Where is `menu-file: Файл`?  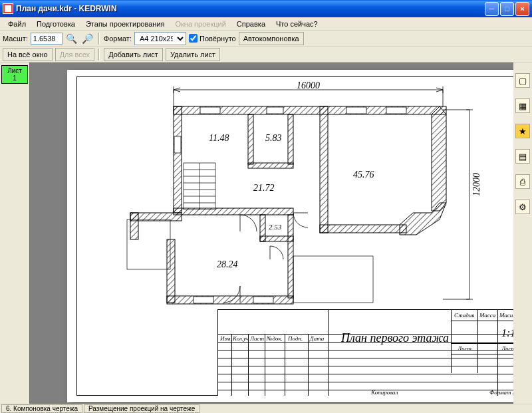
menu-file: Файл is located at coordinates (17, 24).